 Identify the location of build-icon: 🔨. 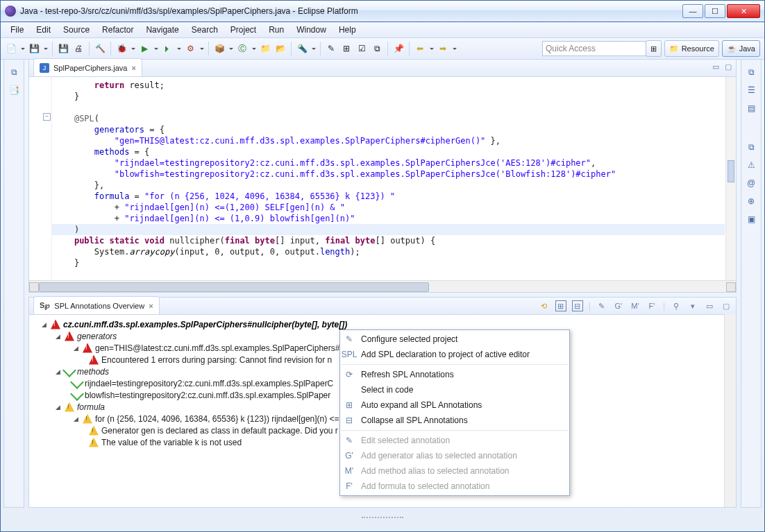
(100, 49).